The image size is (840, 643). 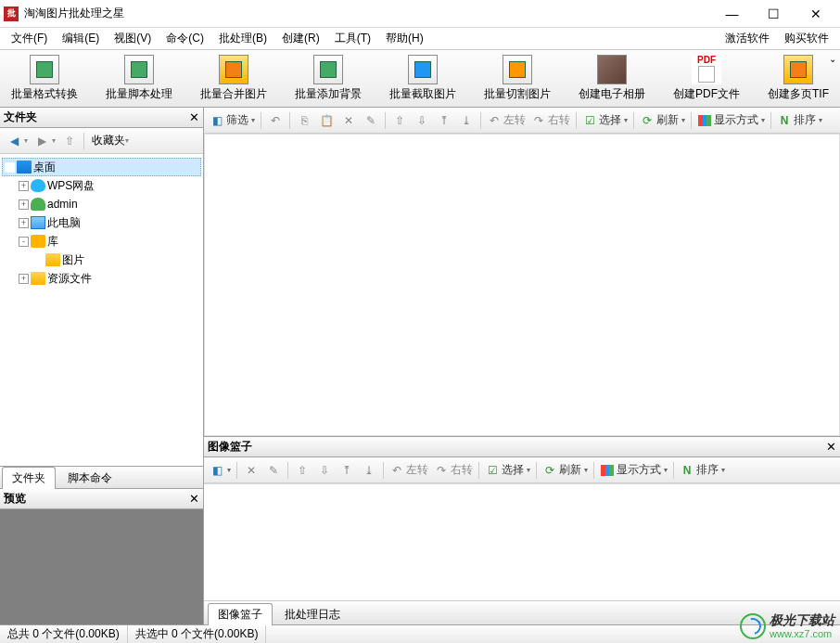 I want to click on close-button: ✕, so click(x=816, y=14).